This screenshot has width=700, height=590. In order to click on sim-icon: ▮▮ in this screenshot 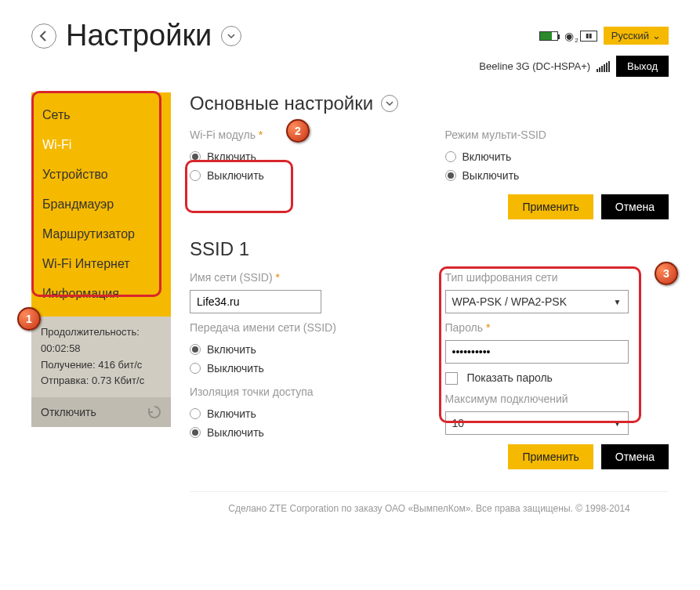, I will do `click(589, 36)`.